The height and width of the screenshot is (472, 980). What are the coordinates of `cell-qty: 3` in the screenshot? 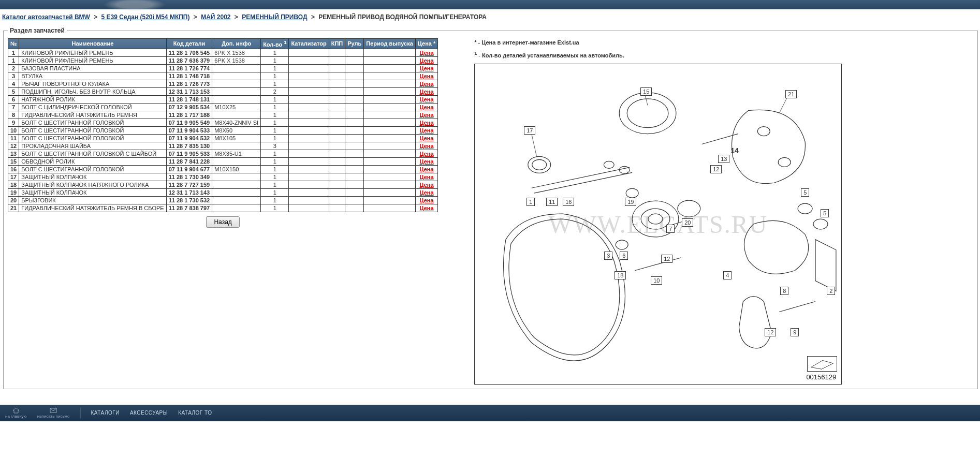 It's located at (275, 146).